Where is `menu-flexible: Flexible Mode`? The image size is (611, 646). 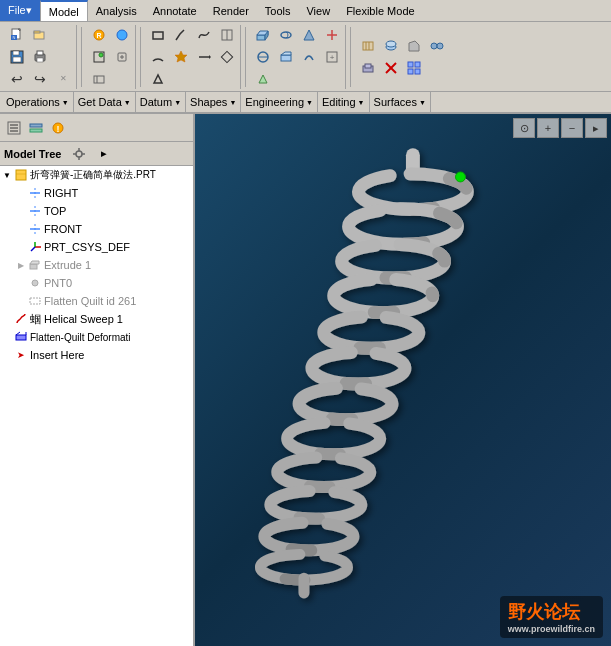
menu-flexible: Flexible Mode is located at coordinates (380, 10).